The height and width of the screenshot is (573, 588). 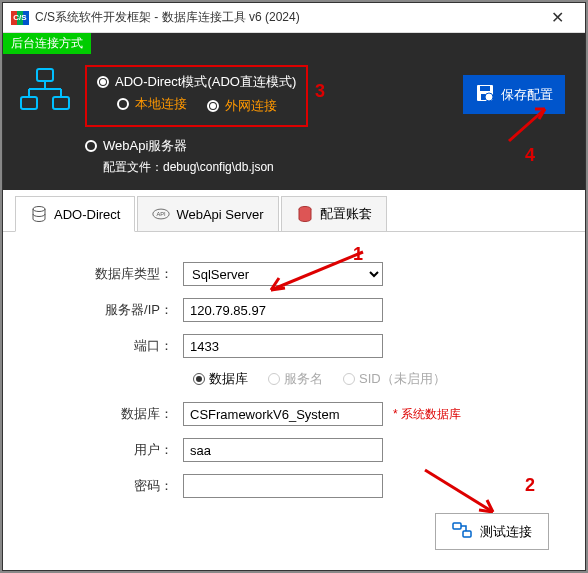 I want to click on label-user: 用户：, so click(x=103, y=450).